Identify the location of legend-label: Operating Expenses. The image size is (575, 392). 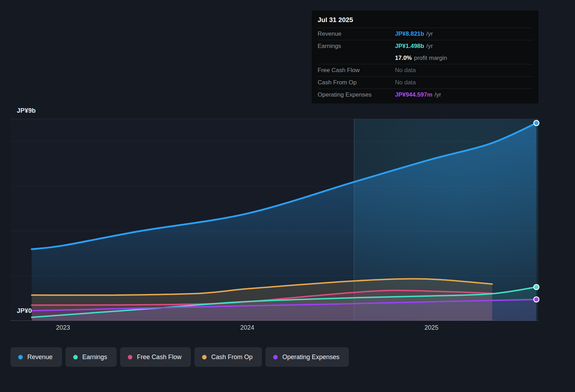
(311, 357).